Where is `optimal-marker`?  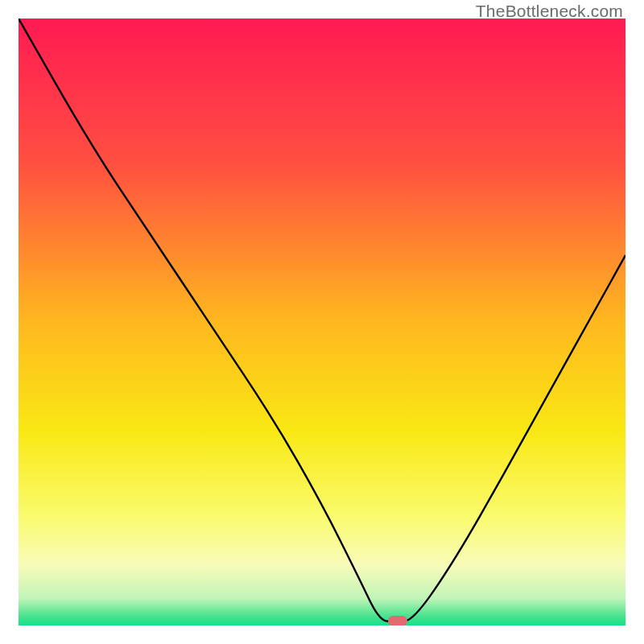
optimal-marker is located at coordinates (398, 621).